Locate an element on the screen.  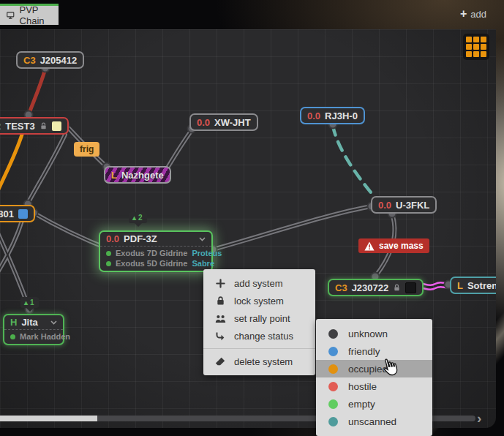
plus-icon is located at coordinates (220, 284).